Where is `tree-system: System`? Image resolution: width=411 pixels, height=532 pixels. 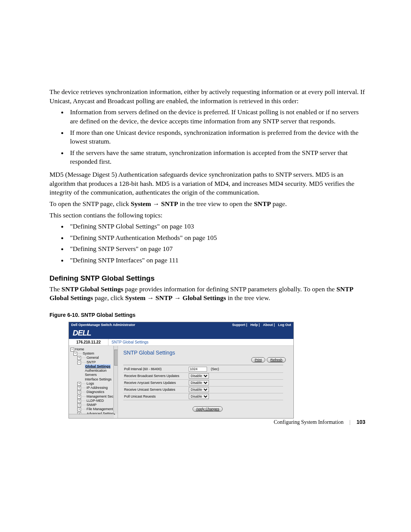 tree-system: System is located at coordinates (89, 353).